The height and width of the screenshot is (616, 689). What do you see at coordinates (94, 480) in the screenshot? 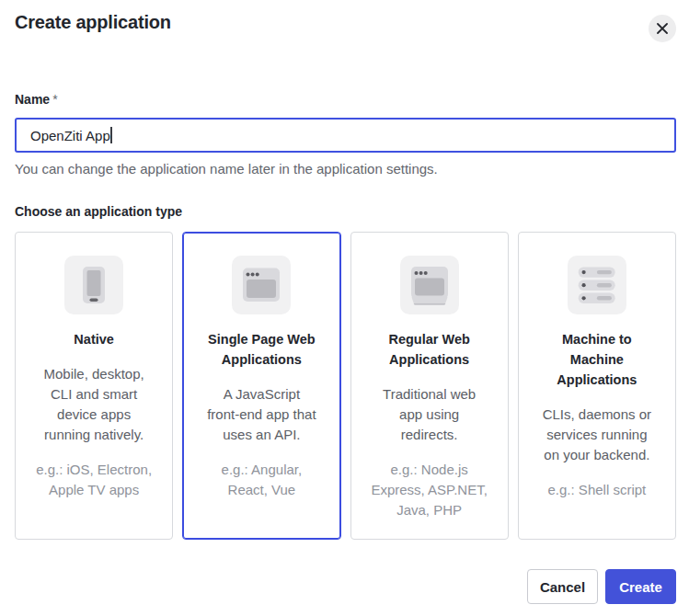
I see `card-example: e.g.: iOS, Electron, Apple TV apps` at bounding box center [94, 480].